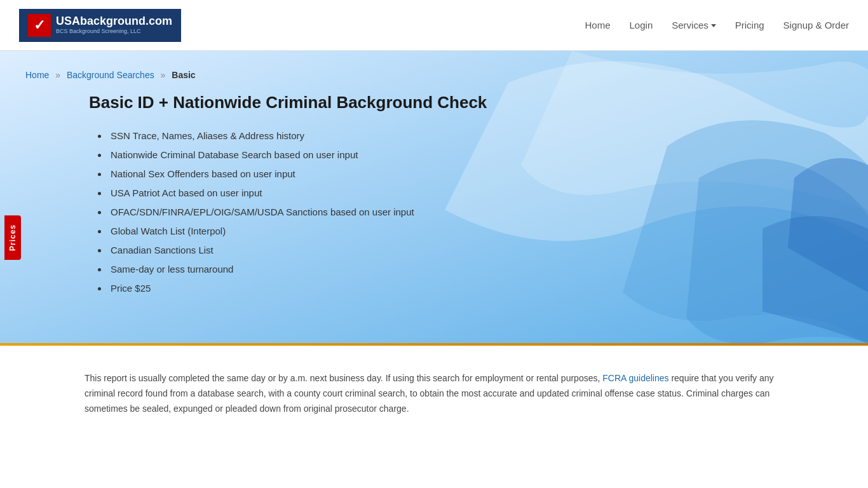 The height and width of the screenshot is (488, 868). Describe the element at coordinates (475, 136) in the screenshot. I see `list-item: SSN Trace, Names, Aliases & Address hist…` at that location.